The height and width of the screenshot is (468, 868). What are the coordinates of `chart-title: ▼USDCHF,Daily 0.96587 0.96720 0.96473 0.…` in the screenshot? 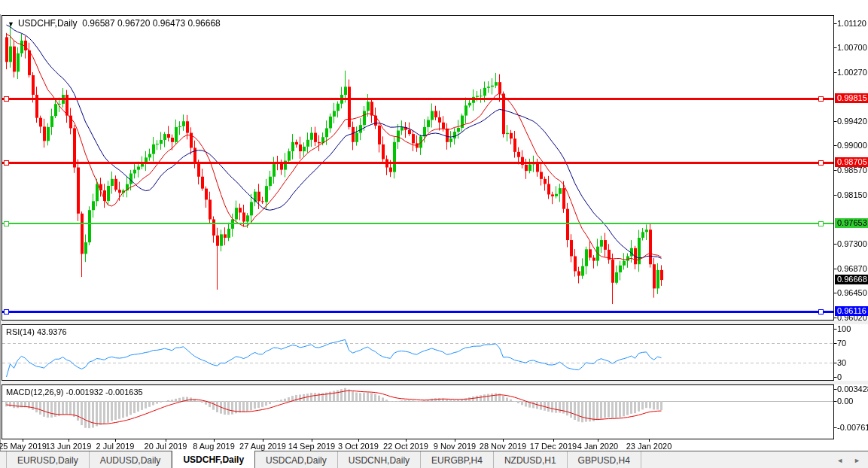 It's located at (114, 23).